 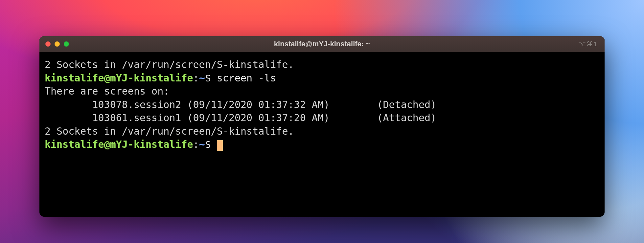 What do you see at coordinates (220, 145) in the screenshot?
I see `cursor-icon` at bounding box center [220, 145].